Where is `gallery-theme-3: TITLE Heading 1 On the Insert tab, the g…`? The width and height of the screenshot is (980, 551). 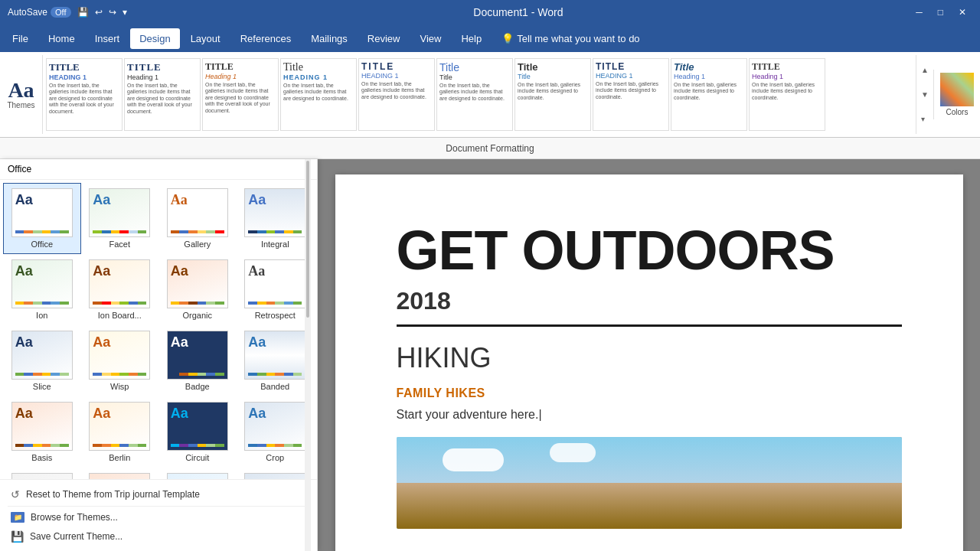 gallery-theme-3: TITLE Heading 1 On the Insert tab, the g… is located at coordinates (240, 95).